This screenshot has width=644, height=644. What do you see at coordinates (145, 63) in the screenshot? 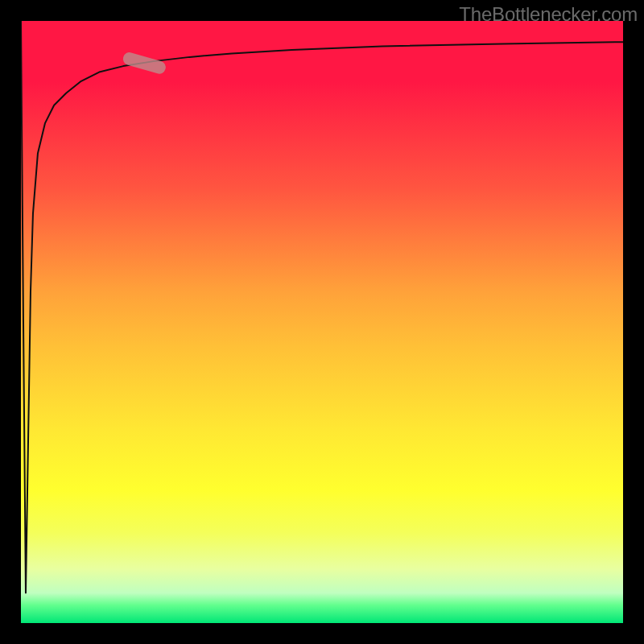
I see `highlight-marker` at bounding box center [145, 63].